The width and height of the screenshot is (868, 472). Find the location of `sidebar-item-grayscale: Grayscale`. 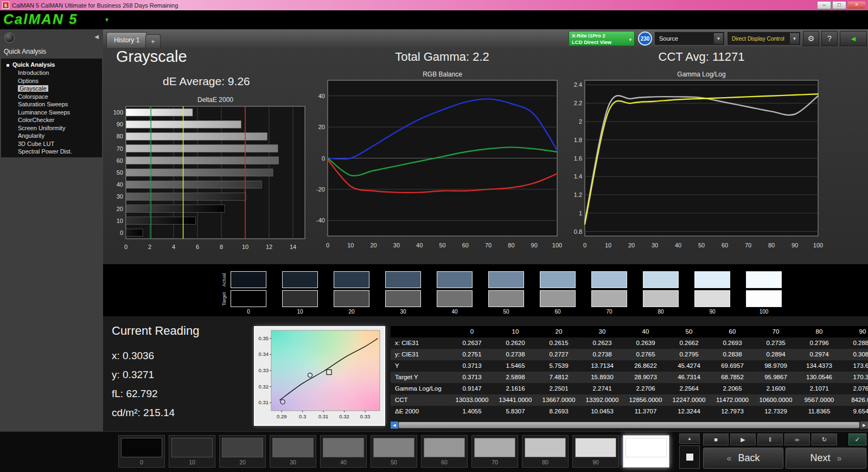

sidebar-item-grayscale: Grayscale is located at coordinates (52, 89).